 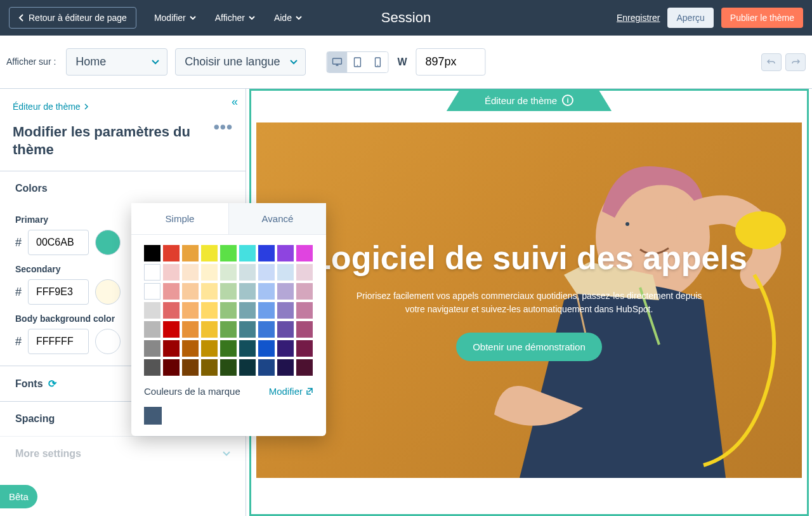 I want to click on device-desktop, so click(x=337, y=62).